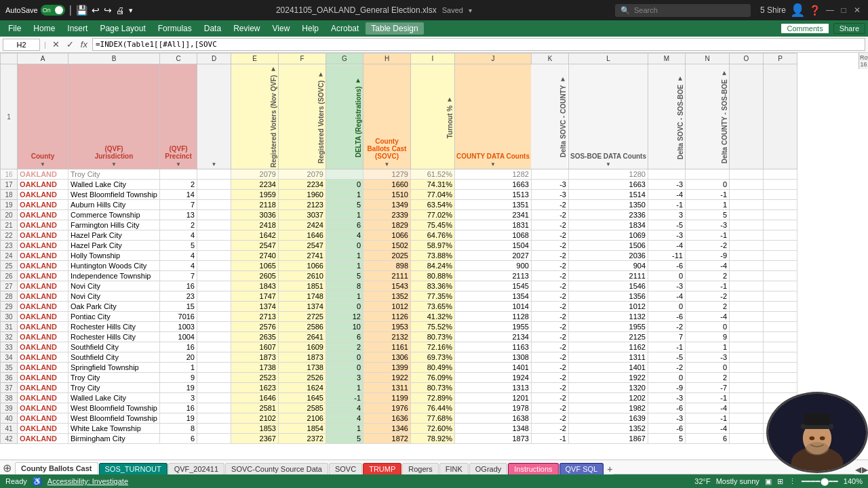 The width and height of the screenshot is (868, 488). What do you see at coordinates (433, 236) in the screenshot?
I see `table-cell: 64.76%` at bounding box center [433, 236].